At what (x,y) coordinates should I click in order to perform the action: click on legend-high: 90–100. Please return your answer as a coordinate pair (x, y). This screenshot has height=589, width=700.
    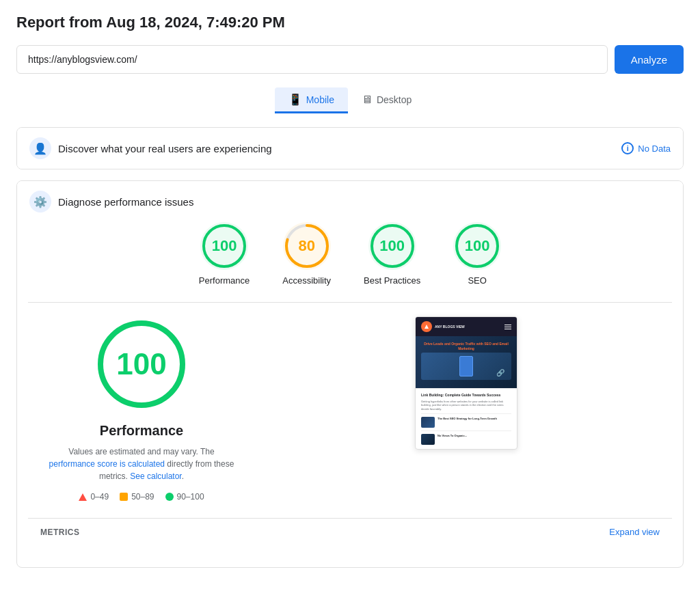
    Looking at the image, I should click on (185, 497).